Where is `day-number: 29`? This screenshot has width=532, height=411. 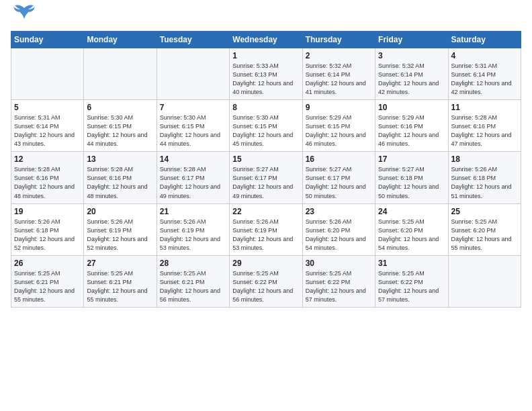 day-number: 29 is located at coordinates (266, 263).